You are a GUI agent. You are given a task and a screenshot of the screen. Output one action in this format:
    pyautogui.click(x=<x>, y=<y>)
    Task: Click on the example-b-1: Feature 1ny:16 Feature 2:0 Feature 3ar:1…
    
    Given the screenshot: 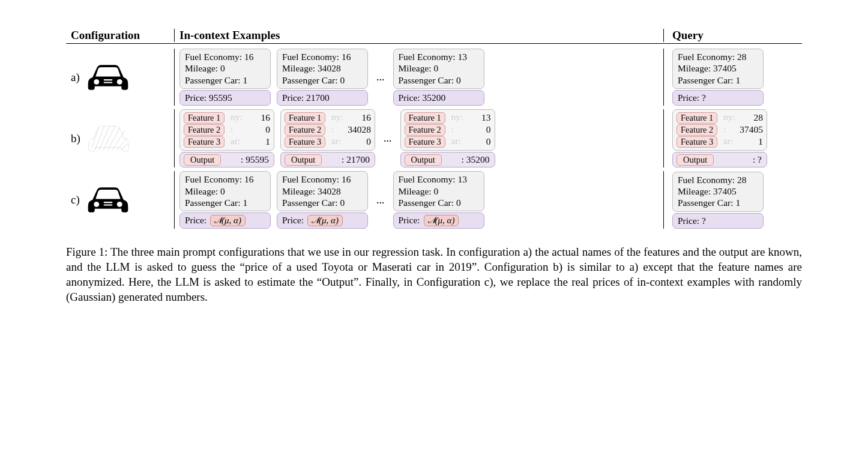 What is the action you would take?
    pyautogui.click(x=227, y=138)
    